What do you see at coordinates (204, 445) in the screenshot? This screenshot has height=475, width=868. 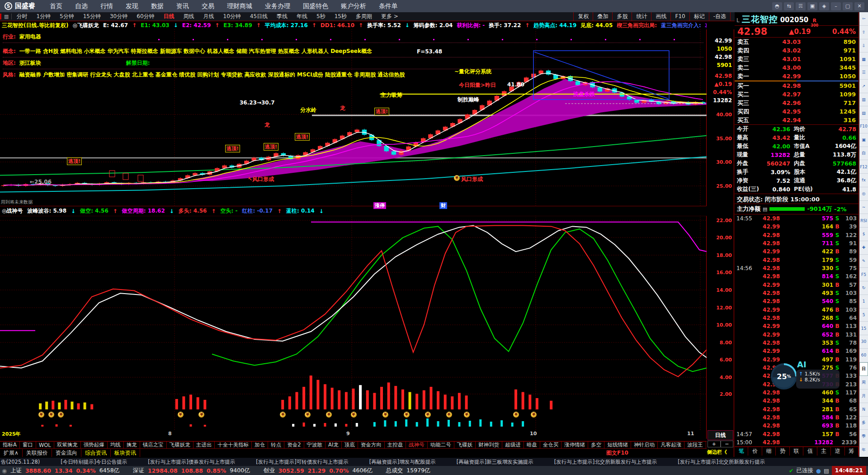 I see `indicator-tab-主进出: 主进出` at bounding box center [204, 445].